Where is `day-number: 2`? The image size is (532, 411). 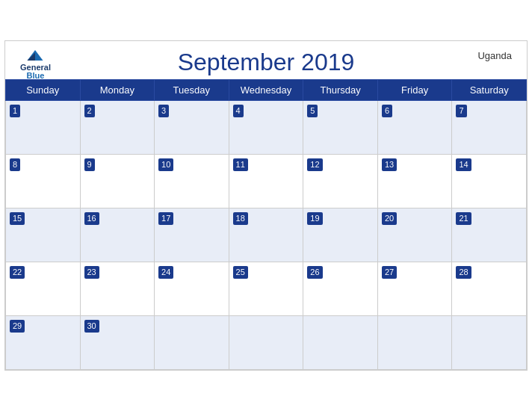 day-number: 2 is located at coordinates (90, 111).